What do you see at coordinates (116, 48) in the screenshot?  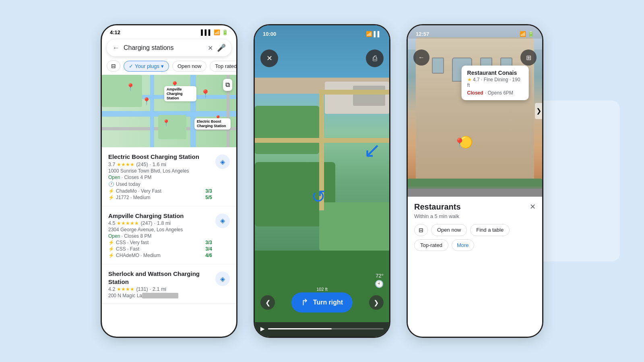 I see `back-button: ←` at bounding box center [116, 48].